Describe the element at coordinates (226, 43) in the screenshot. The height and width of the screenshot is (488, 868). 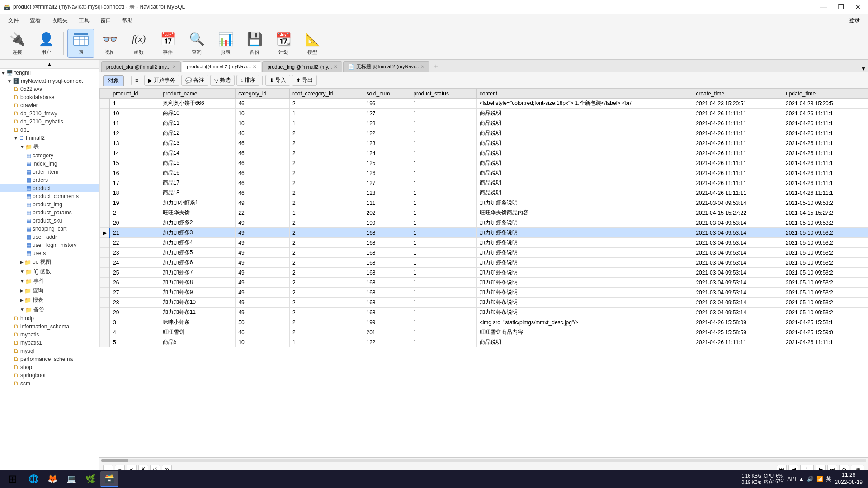
I see `toolbar-report: 📊 报表` at that location.